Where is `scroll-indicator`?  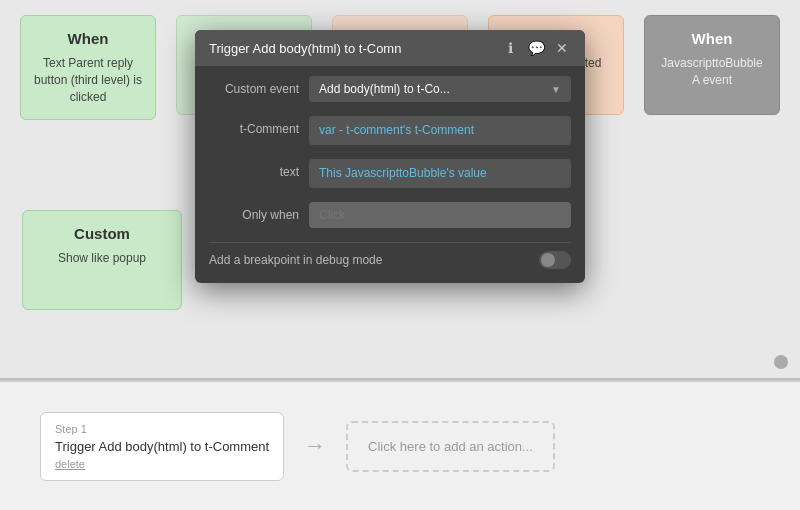
scroll-indicator is located at coordinates (781, 362).